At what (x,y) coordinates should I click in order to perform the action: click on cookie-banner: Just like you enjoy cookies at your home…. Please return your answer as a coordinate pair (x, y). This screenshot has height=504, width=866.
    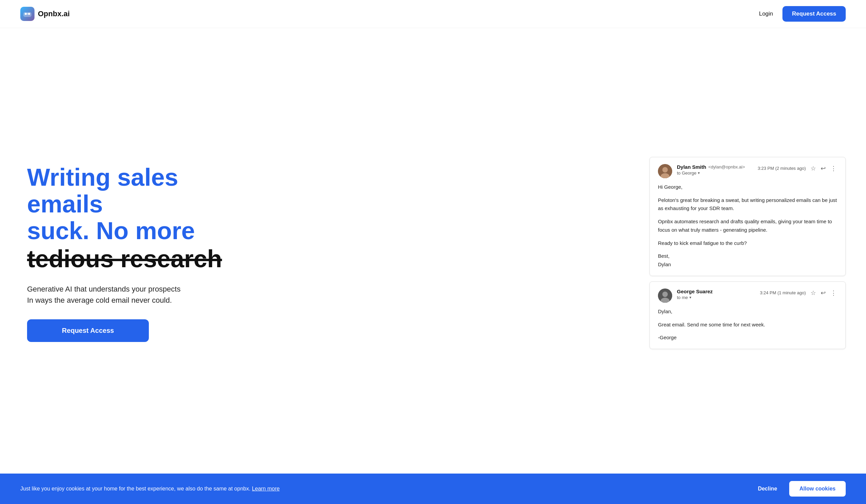
    Looking at the image, I should click on (433, 475).